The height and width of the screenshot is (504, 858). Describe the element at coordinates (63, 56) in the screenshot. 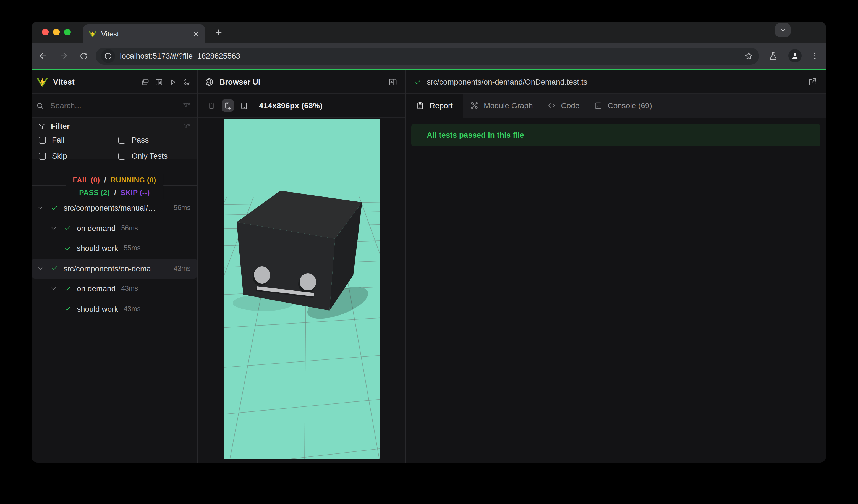

I see `forward-button` at that location.